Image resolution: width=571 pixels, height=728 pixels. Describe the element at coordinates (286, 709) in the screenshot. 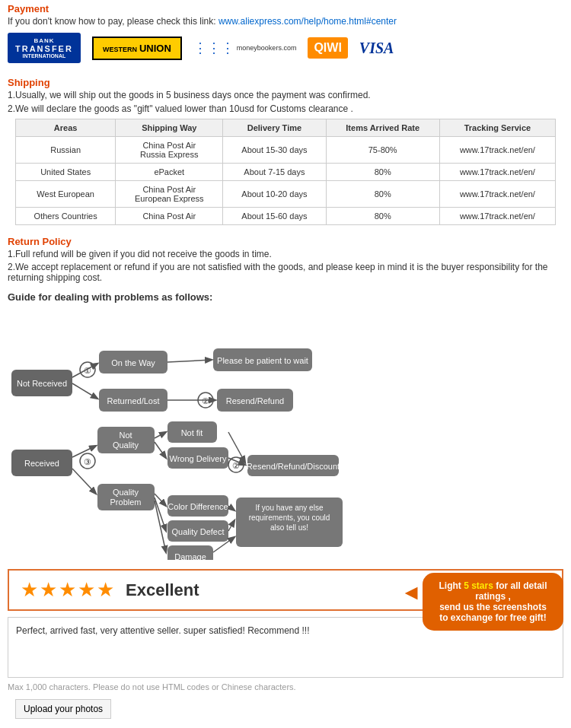

I see `upload-area: Upload your photos` at that location.